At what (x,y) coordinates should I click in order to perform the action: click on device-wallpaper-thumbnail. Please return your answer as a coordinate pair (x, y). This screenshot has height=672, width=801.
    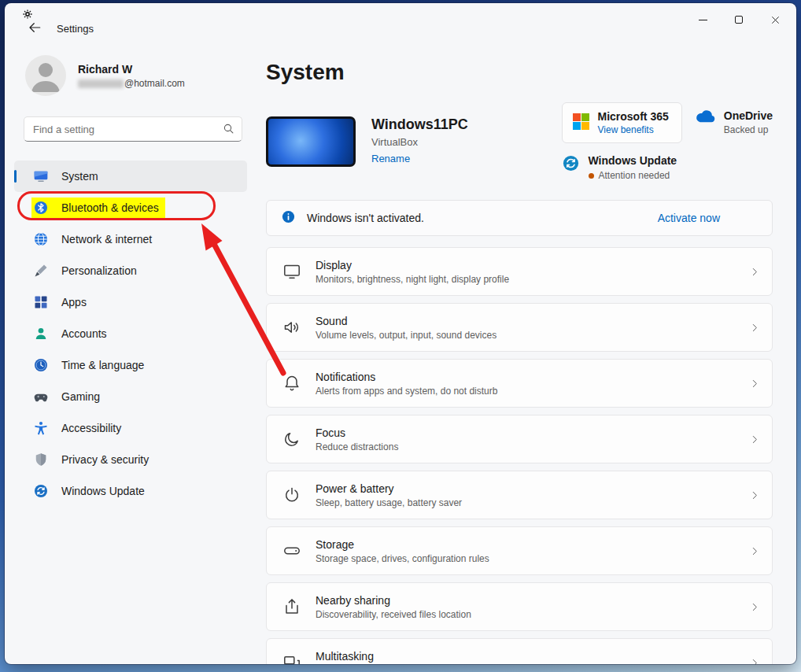
    Looking at the image, I should click on (311, 142).